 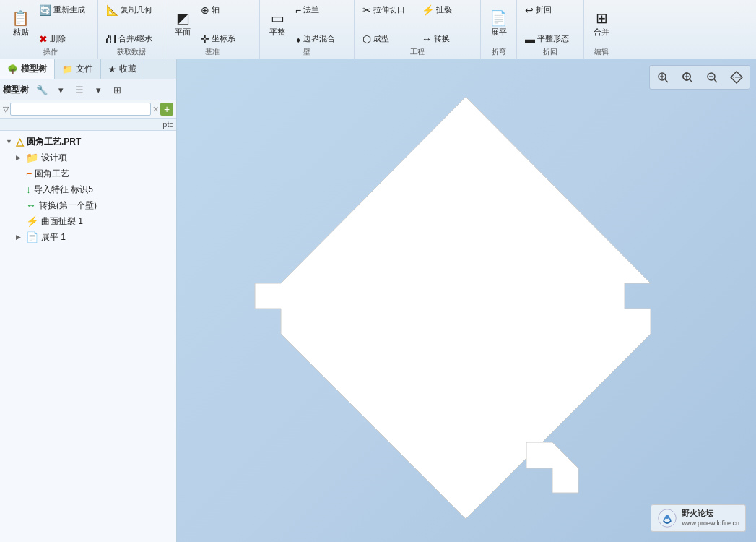 I want to click on flatten-icon: ▭, so click(x=277, y=18).